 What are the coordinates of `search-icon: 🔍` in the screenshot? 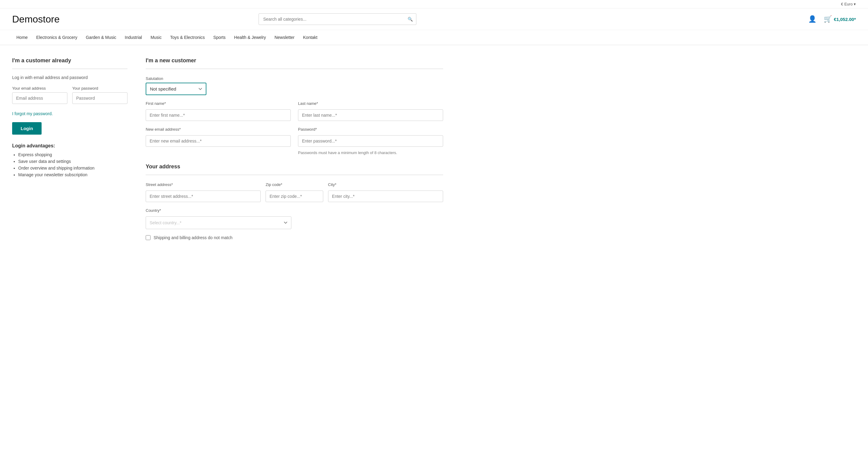 It's located at (410, 19).